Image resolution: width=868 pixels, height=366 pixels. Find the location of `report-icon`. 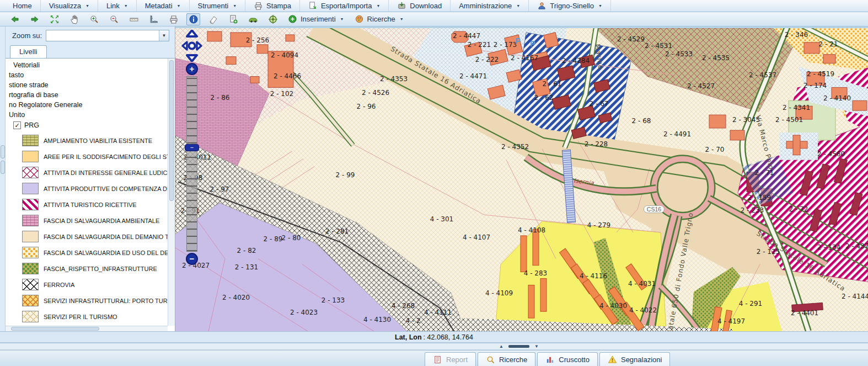

report-icon is located at coordinates (438, 360).